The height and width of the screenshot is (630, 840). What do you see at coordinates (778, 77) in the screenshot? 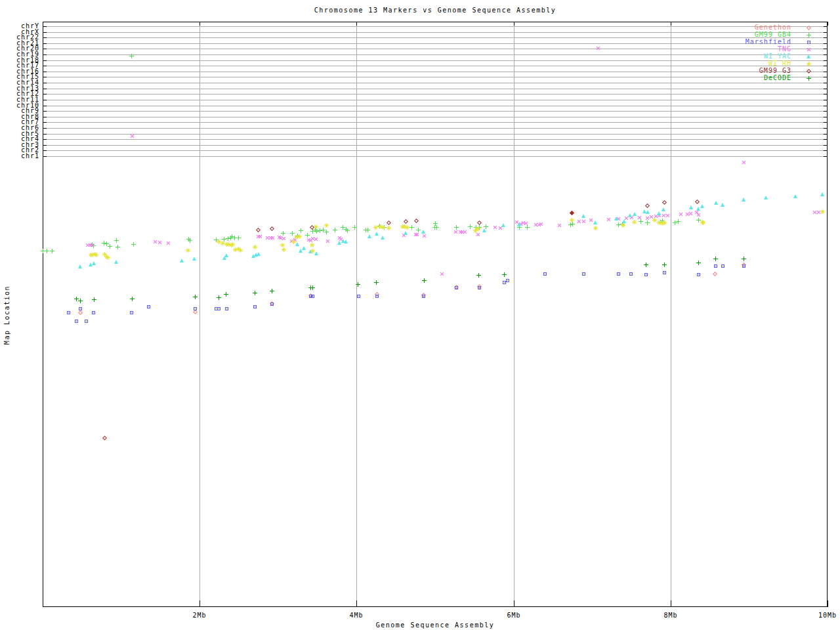
I see `legend-label-decode: DeCODE` at bounding box center [778, 77].